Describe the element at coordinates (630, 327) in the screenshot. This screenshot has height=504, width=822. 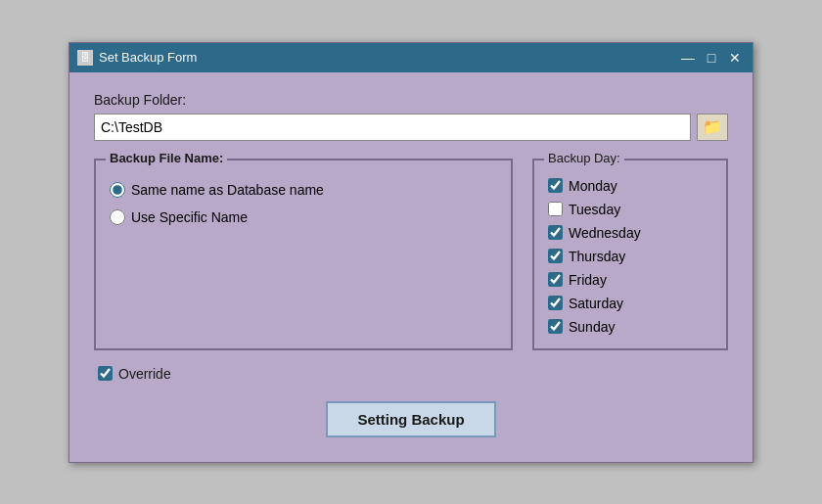
I see `checkbox-day-sunday: Sunday` at that location.